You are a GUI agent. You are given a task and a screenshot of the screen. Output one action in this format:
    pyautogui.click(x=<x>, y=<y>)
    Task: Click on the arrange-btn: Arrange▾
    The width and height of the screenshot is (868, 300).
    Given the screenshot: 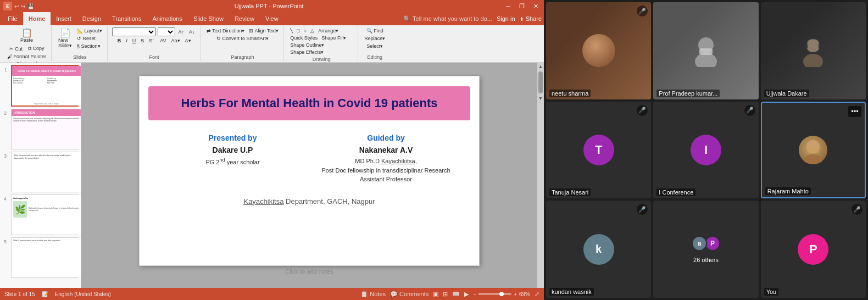 What is the action you would take?
    pyautogui.click(x=329, y=31)
    